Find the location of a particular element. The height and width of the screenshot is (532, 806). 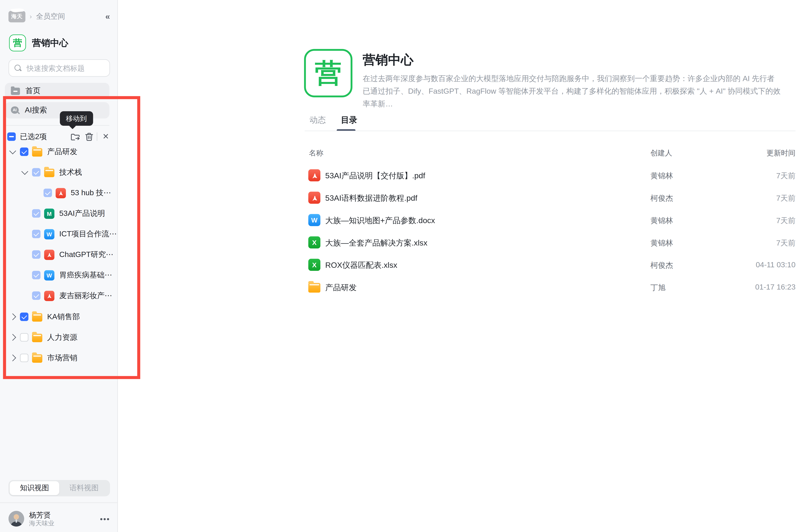

avatar is located at coordinates (16, 519).